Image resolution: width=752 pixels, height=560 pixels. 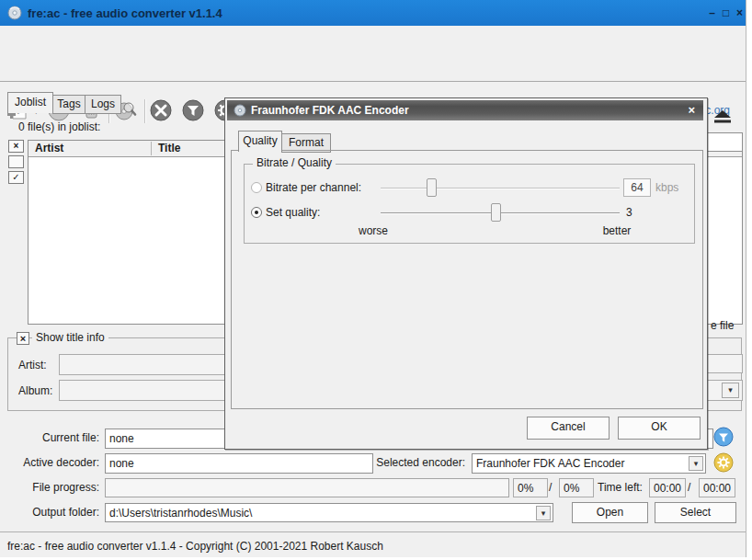 I want to click on dialog-title: Fraunhofer FDK AAC Encoder, so click(x=330, y=110).